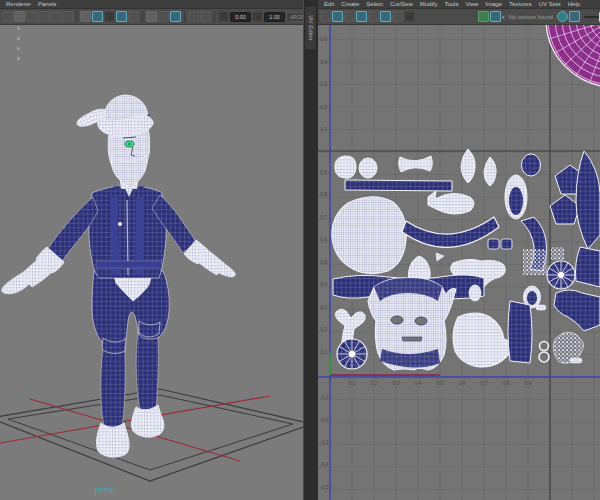 Image resolution: width=600 pixels, height=500 pixels. Describe the element at coordinates (451, 202) in the screenshot. I see `uv-shell-hat-top` at that location.